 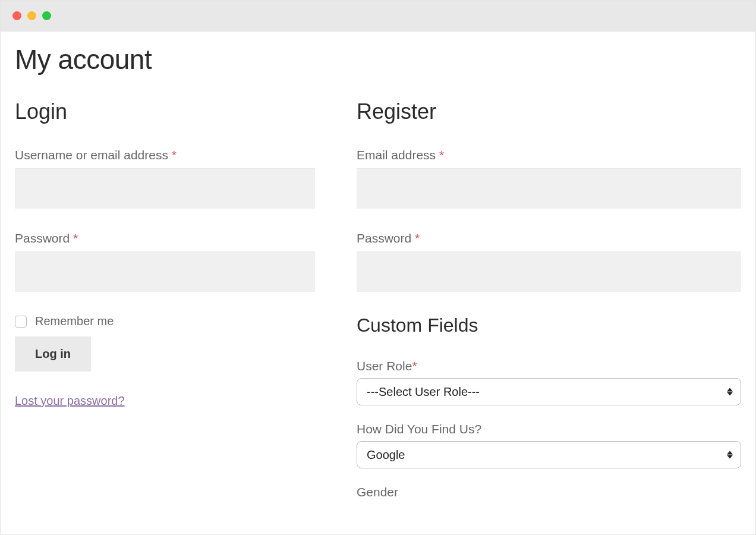 I want to click on login-heading: Login, so click(x=165, y=112).